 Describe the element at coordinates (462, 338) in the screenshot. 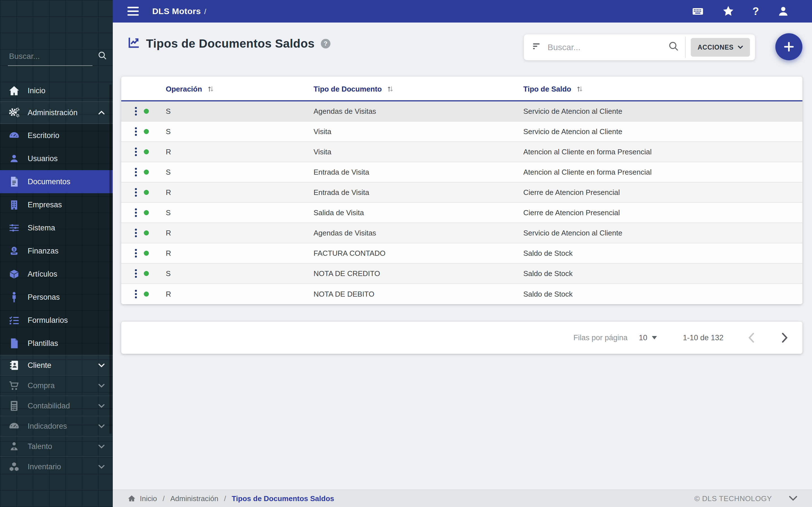

I see `pagination: Filas por página 10 1-10 de 132` at that location.